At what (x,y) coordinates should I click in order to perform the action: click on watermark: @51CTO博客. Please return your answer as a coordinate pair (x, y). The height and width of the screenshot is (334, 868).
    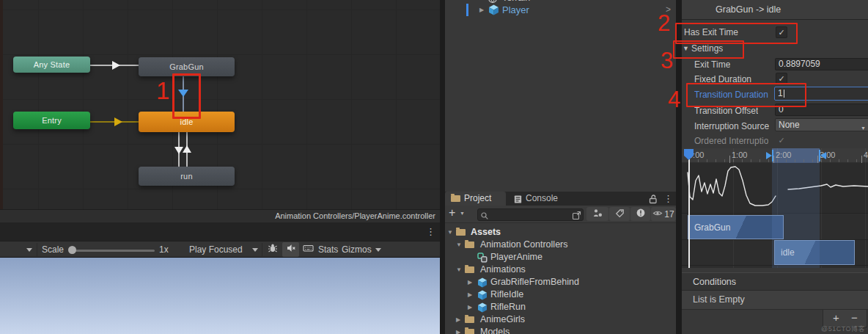
    Looking at the image, I should click on (843, 329).